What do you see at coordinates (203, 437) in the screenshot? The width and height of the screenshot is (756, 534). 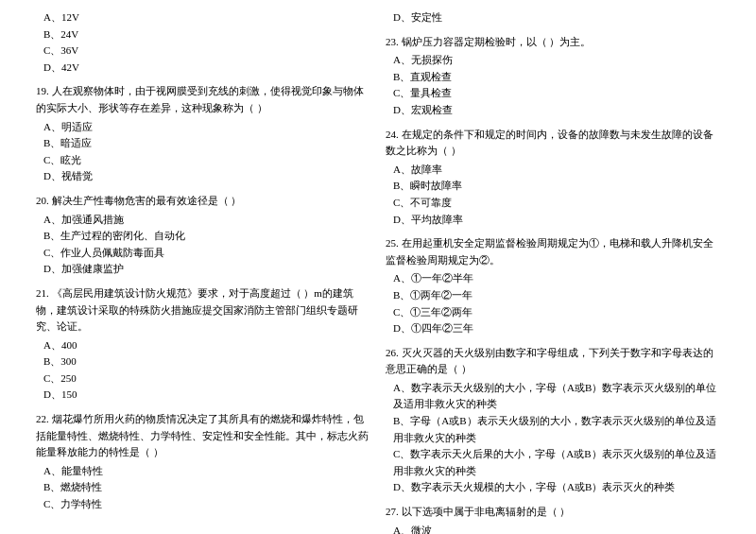 I see `q22-text: 22. 烟花爆竹所用火药的物质情况决定了其所具有的燃烧和爆炸特性，包括能量特性、…` at bounding box center [203, 437].